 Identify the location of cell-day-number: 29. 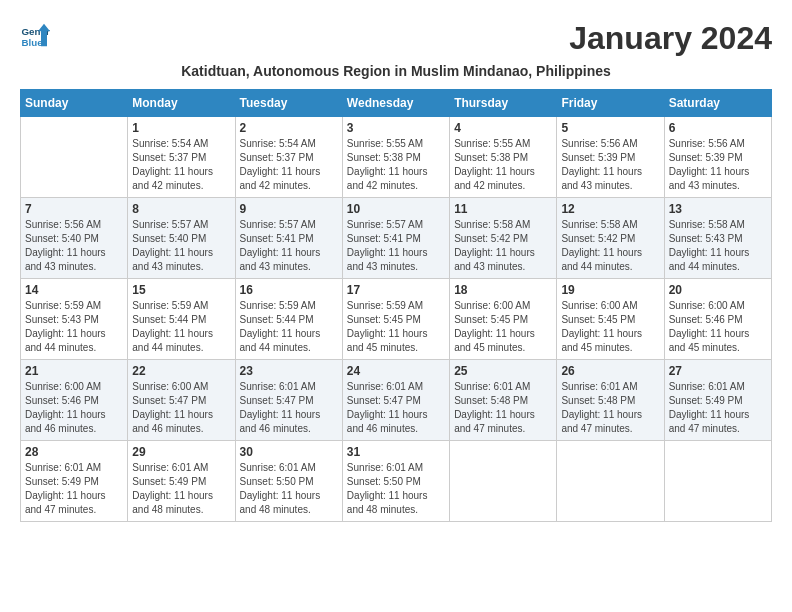
(181, 452).